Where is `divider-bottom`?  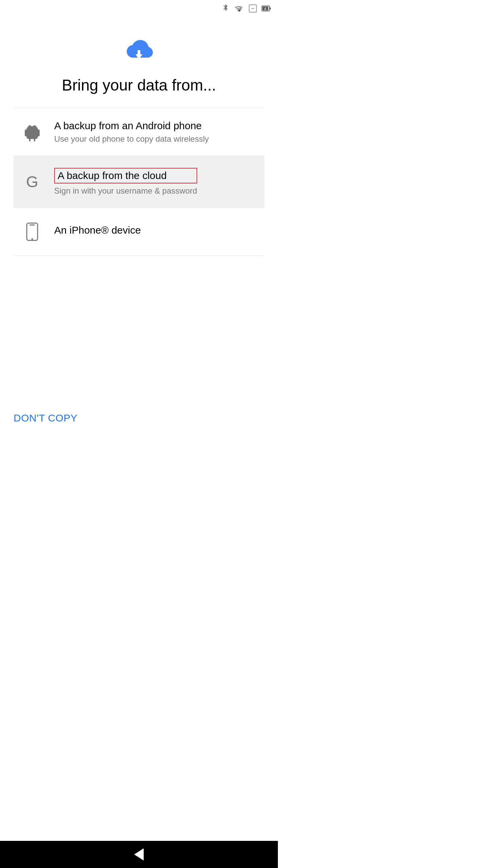 divider-bottom is located at coordinates (139, 256).